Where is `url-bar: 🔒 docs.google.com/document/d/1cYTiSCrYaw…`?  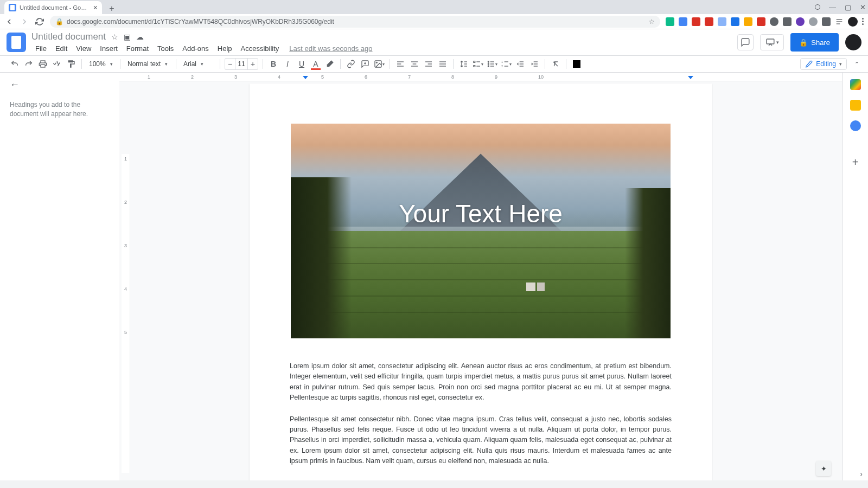 url-bar: 🔒 docs.google.com/document/d/1cYTiSCrYaw… is located at coordinates (355, 22).